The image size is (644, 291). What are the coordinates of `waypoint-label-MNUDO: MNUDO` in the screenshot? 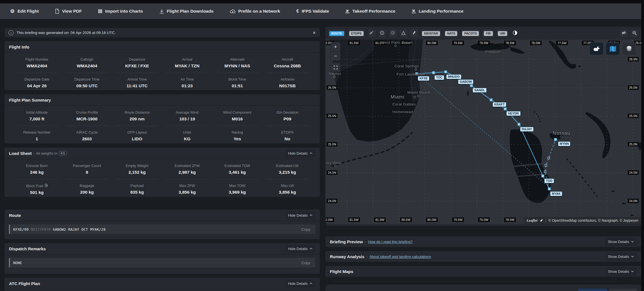 It's located at (454, 77).